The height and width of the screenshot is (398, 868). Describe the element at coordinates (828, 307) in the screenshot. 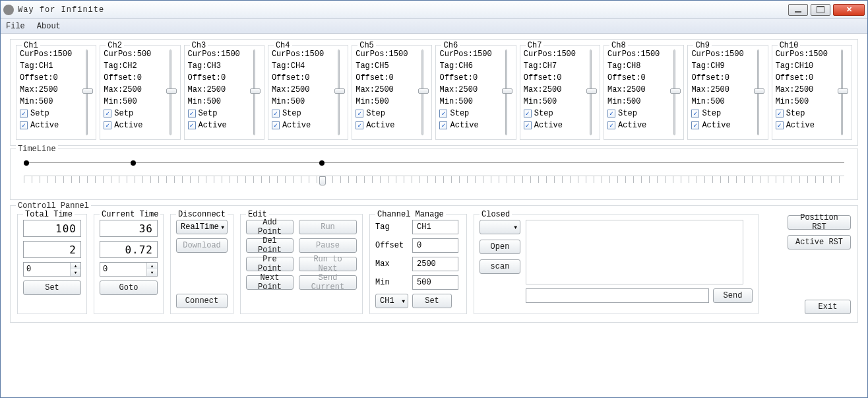

I see `exit-button: Exit` at that location.